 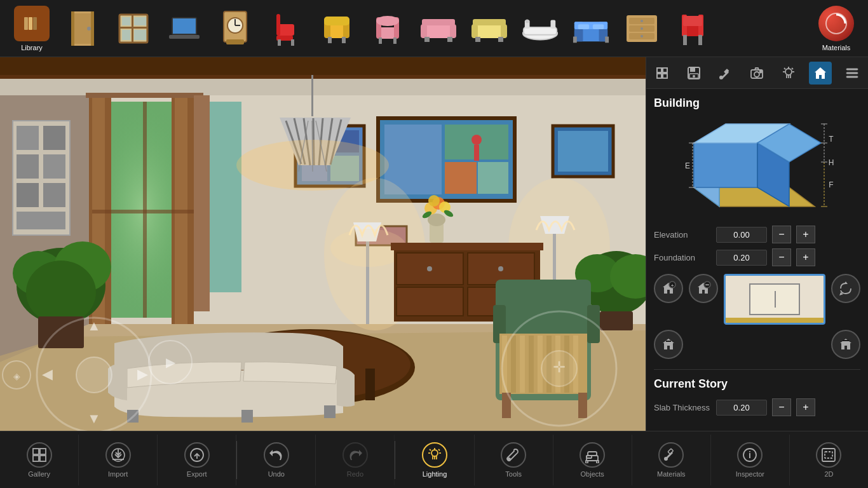 I want to click on action-btn-rotate, so click(x=846, y=288).